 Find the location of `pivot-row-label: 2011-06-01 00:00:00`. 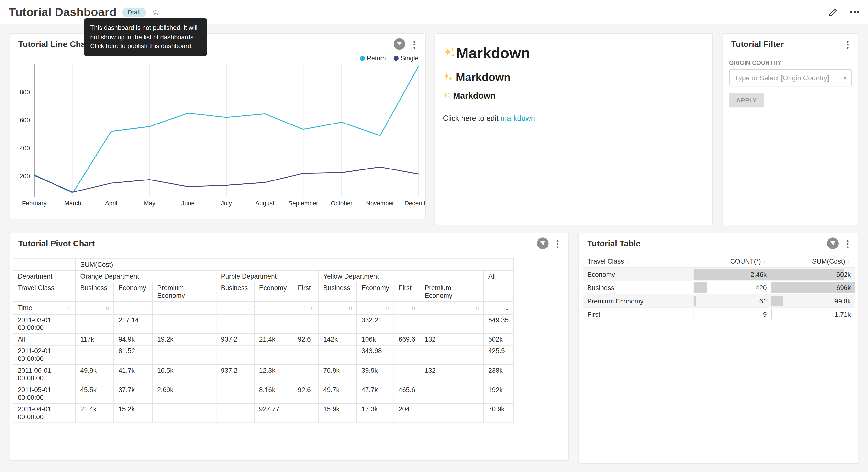

pivot-row-label: 2011-06-01 00:00:00 is located at coordinates (44, 374).